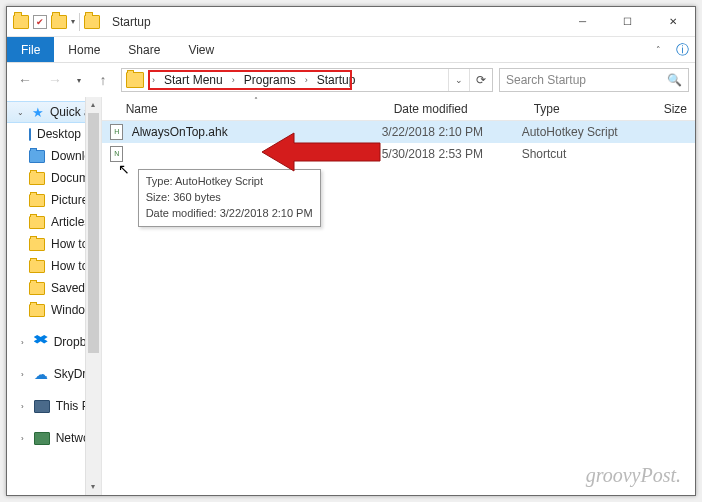 The image size is (702, 502). What do you see at coordinates (92, 22) in the screenshot?
I see `window-folder-icon` at bounding box center [92, 22].